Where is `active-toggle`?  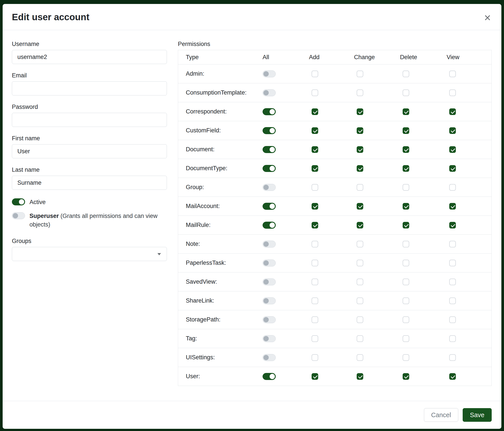 active-toggle is located at coordinates (18, 202).